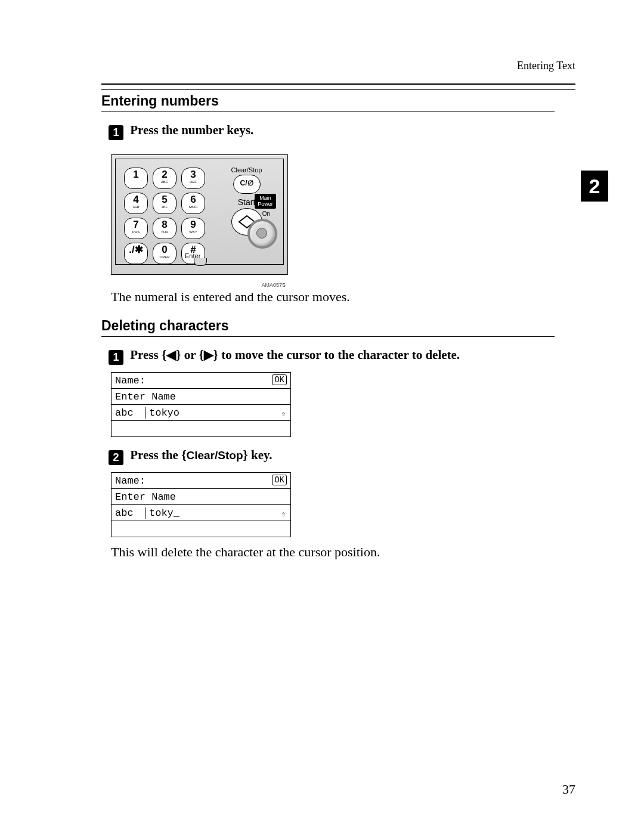  I want to click on left-key-bracket: {, so click(164, 355).